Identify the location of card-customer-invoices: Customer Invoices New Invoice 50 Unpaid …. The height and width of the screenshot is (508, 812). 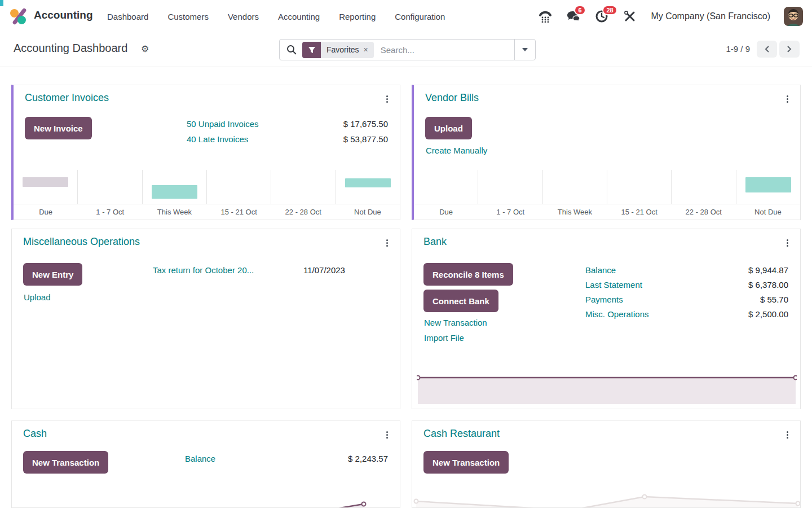
(206, 152).